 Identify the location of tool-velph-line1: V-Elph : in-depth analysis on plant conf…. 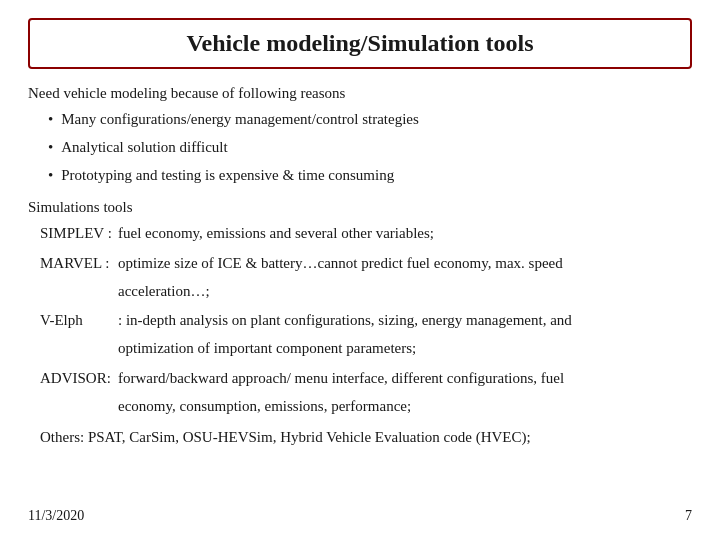
(360, 321).